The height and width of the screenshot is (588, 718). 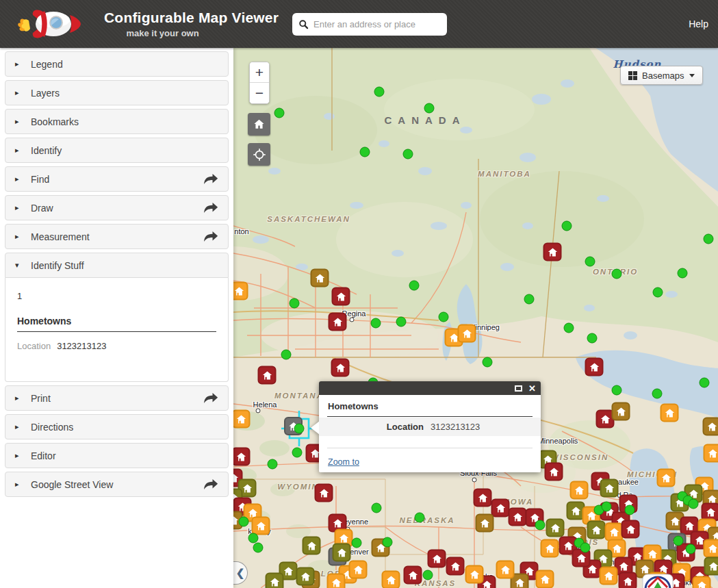 I want to click on maximize-icon, so click(x=519, y=389).